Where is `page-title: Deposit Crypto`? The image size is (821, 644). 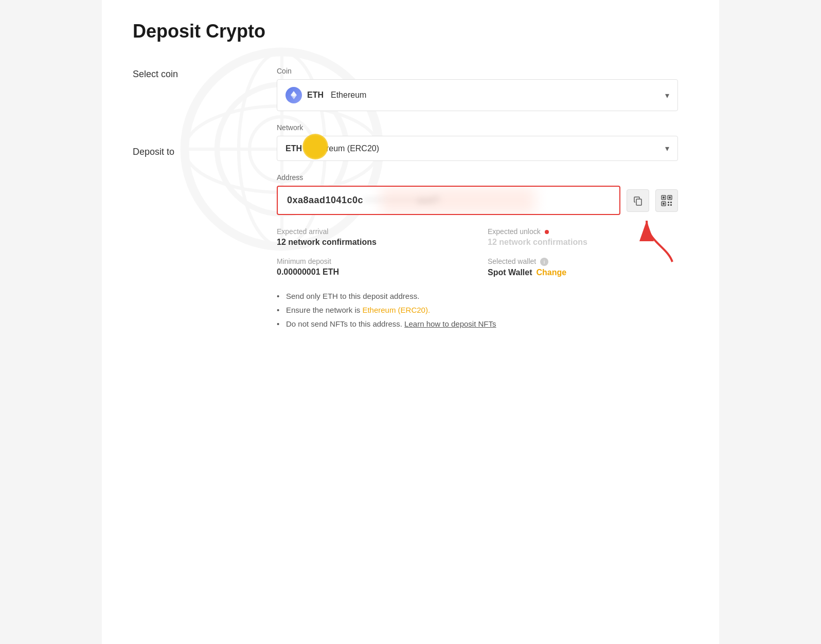
page-title: Deposit Crypto is located at coordinates (410, 31).